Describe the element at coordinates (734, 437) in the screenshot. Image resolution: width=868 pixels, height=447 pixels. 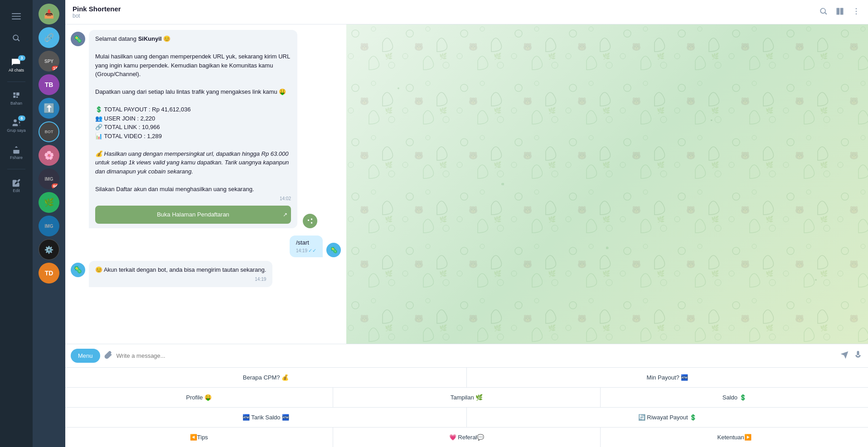
I see `quick-reply-ketentuan: Ketentuan▶️` at that location.